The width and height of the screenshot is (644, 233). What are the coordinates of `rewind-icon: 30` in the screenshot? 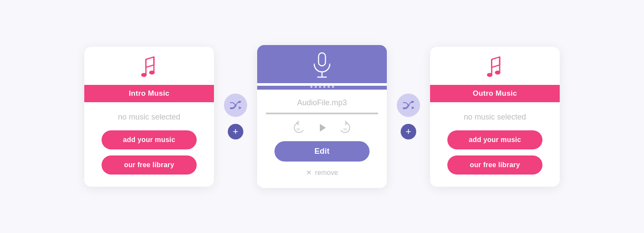 It's located at (299, 128).